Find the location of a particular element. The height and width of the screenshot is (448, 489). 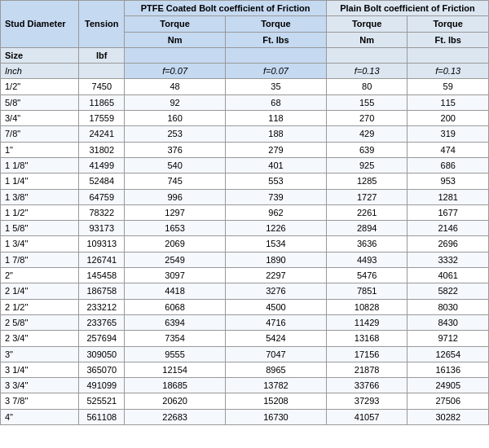

cell-size: 1 7/8" is located at coordinates (40, 259).